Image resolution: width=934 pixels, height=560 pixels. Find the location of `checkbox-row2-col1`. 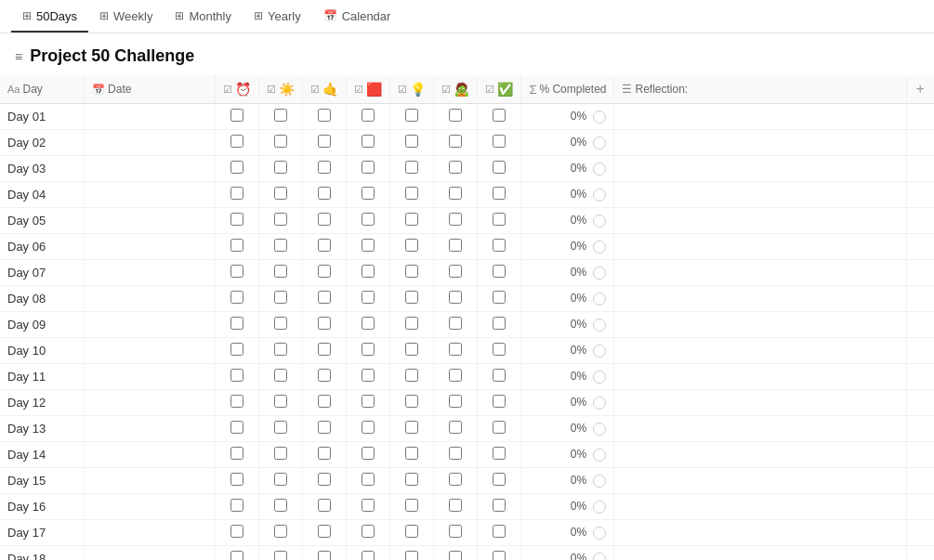

checkbox-row2-col1 is located at coordinates (237, 141).